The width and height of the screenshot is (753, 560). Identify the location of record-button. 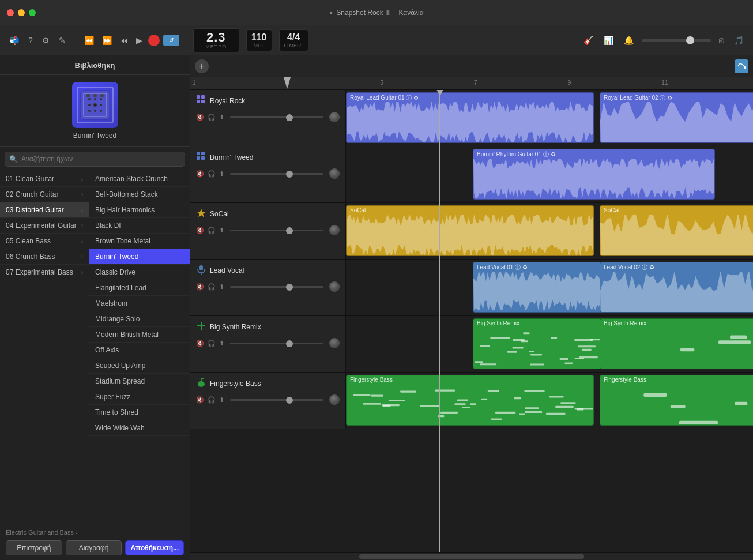
(154, 40).